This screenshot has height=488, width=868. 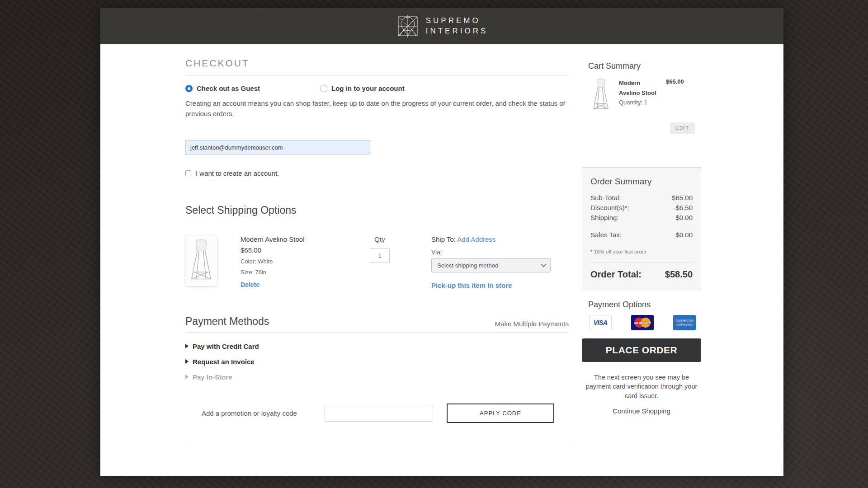 What do you see at coordinates (377, 211) in the screenshot?
I see `shipping-section-title: Select Shipping Options` at bounding box center [377, 211].